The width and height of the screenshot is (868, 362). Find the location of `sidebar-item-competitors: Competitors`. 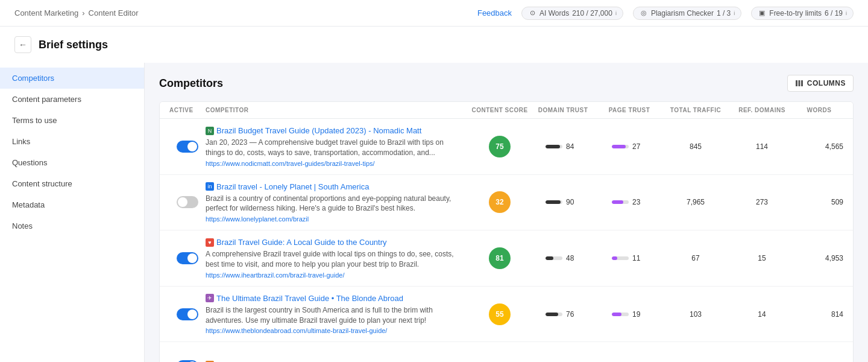

sidebar-item-competitors: Competitors is located at coordinates (72, 78).